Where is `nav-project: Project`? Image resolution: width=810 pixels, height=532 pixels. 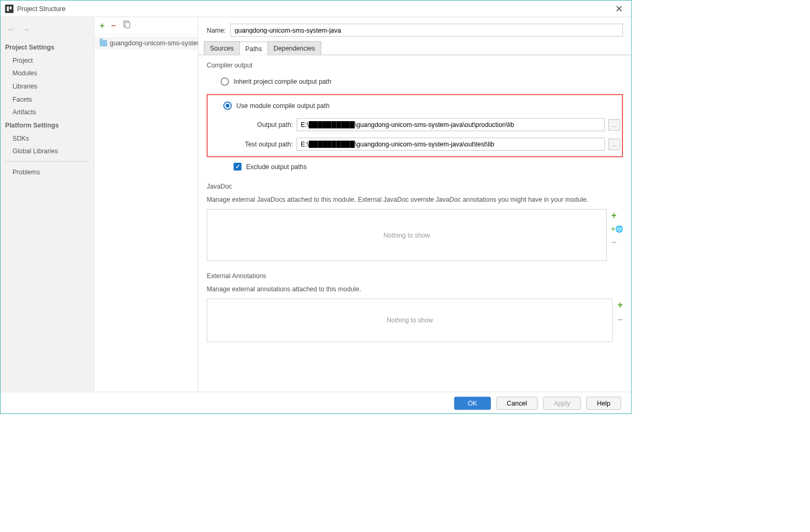 nav-project: Project is located at coordinates (47, 60).